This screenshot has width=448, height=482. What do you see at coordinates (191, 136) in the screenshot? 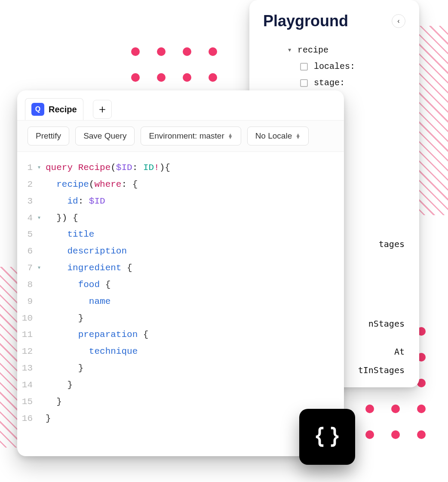
I see `environment-select: Environment: master ▲▼` at bounding box center [191, 136].